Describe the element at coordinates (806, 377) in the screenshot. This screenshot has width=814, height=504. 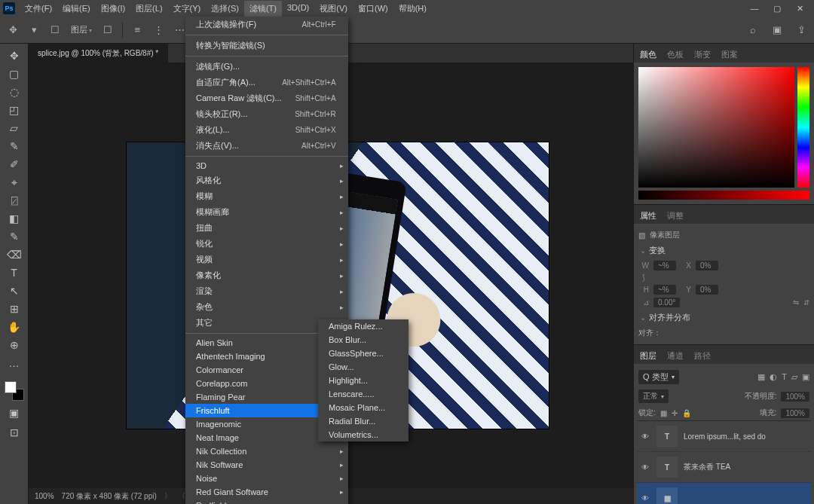
I see `filter-smart-icon: ▣` at that location.